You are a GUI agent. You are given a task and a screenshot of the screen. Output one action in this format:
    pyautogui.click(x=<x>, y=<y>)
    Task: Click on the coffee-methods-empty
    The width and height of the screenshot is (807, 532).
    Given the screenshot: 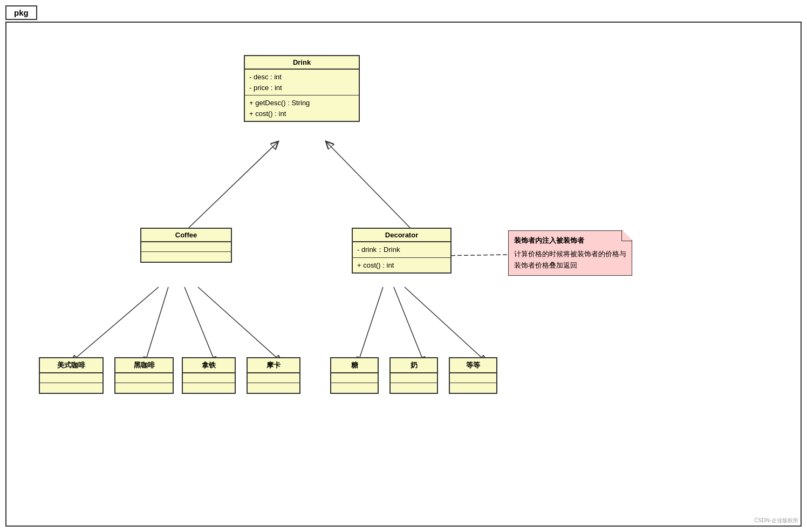 What is the action you would take?
    pyautogui.click(x=186, y=257)
    